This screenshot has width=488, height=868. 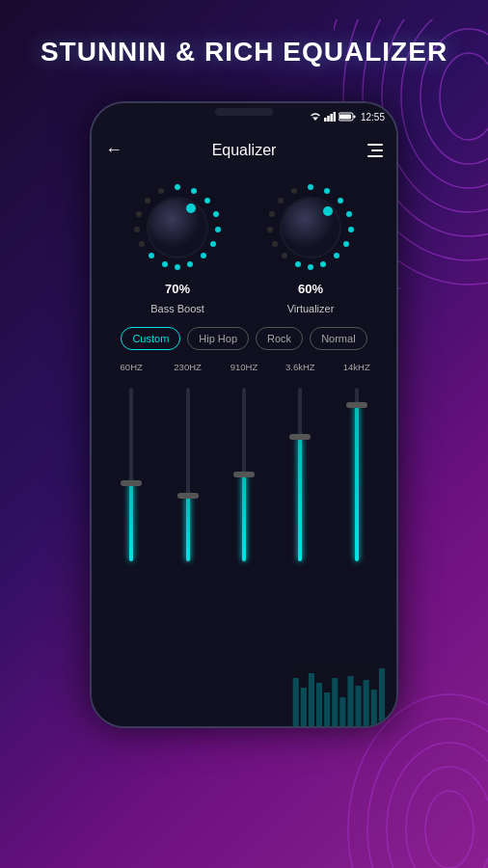 What do you see at coordinates (311, 247) in the screenshot?
I see `virtualizer-knob-wrapper: 60% Virtualizer` at bounding box center [311, 247].